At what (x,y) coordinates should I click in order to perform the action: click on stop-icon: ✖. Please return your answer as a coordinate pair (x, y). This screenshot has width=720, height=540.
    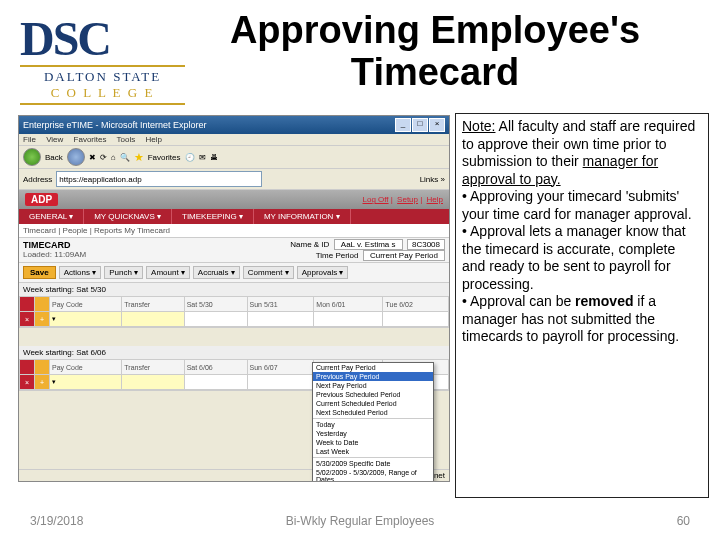
    Looking at the image, I should click on (92, 158).